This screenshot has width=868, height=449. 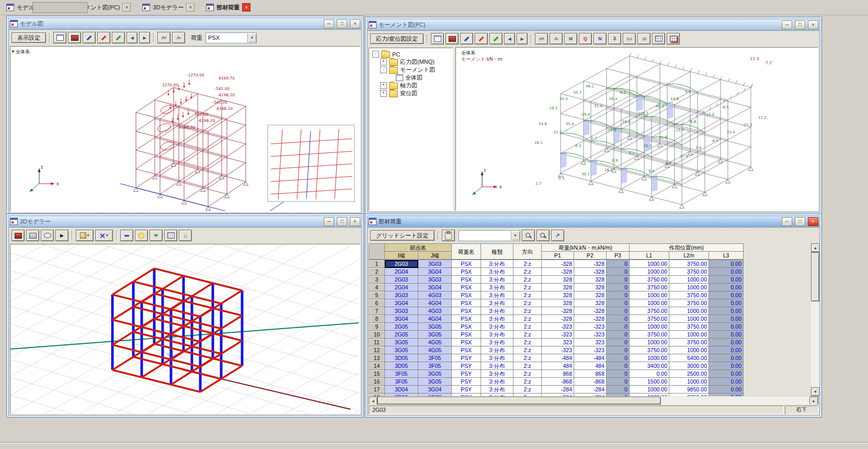 What do you see at coordinates (435, 304) in the screenshot?
I see `cell-j-end: 4G04` at bounding box center [435, 304].